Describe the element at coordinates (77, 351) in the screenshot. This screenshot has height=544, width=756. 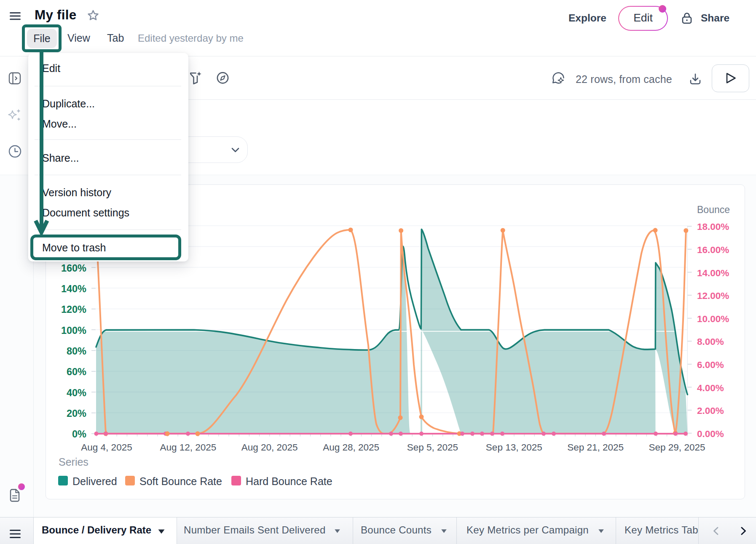
I see `svg-text: 80%` at that location.